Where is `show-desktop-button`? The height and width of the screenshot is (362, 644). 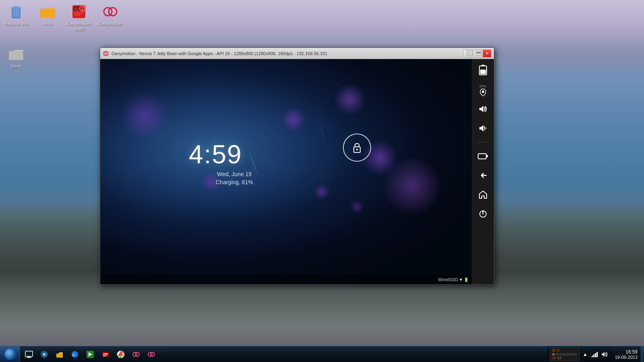
show-desktop-button is located at coordinates (642, 354).